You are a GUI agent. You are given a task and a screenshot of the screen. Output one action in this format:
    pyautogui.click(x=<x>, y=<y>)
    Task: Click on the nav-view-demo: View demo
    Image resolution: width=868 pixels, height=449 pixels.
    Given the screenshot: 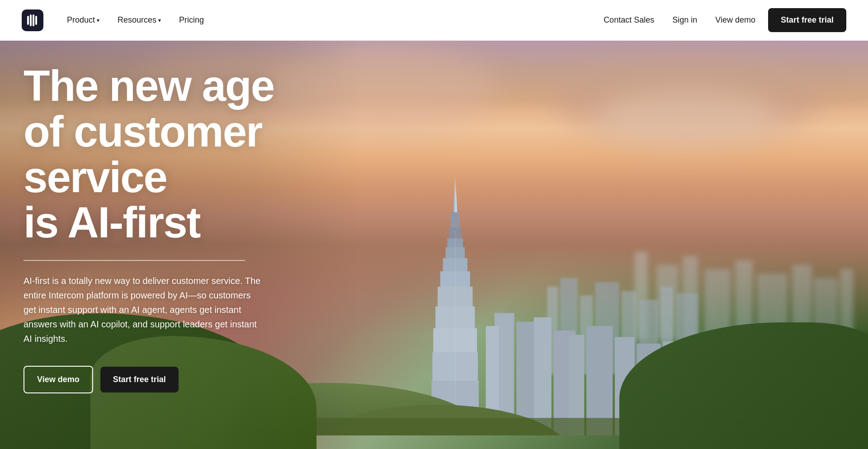 What is the action you would take?
    pyautogui.click(x=735, y=20)
    